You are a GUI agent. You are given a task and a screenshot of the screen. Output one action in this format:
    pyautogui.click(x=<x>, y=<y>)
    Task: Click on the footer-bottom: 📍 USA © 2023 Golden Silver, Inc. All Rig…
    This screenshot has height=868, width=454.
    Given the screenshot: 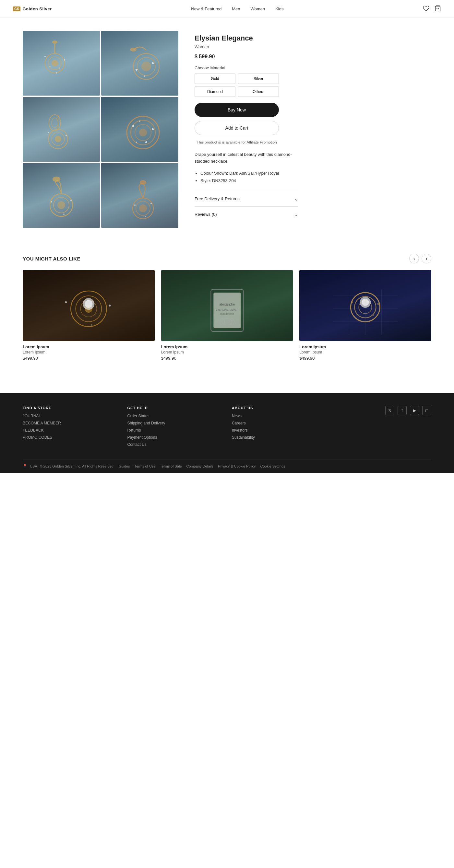 What is the action you would take?
    pyautogui.click(x=227, y=466)
    